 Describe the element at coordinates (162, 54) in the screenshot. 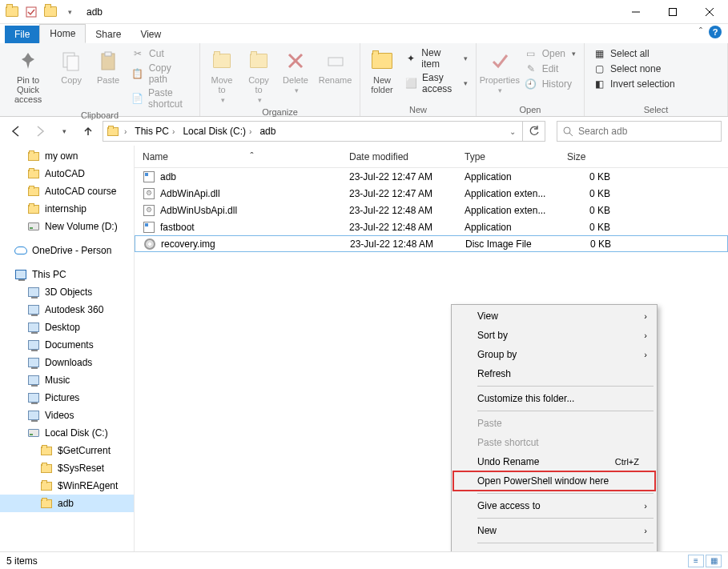

I see `cut-button: ✂Cut` at that location.